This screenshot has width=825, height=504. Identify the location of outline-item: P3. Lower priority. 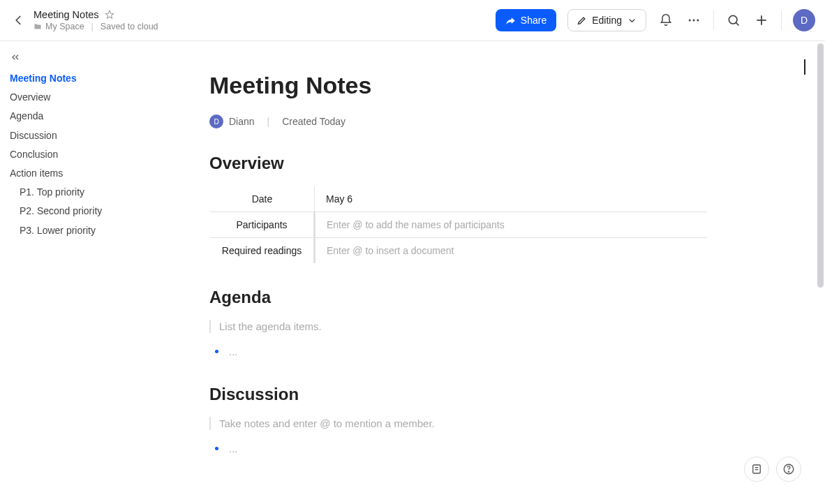
(82, 230).